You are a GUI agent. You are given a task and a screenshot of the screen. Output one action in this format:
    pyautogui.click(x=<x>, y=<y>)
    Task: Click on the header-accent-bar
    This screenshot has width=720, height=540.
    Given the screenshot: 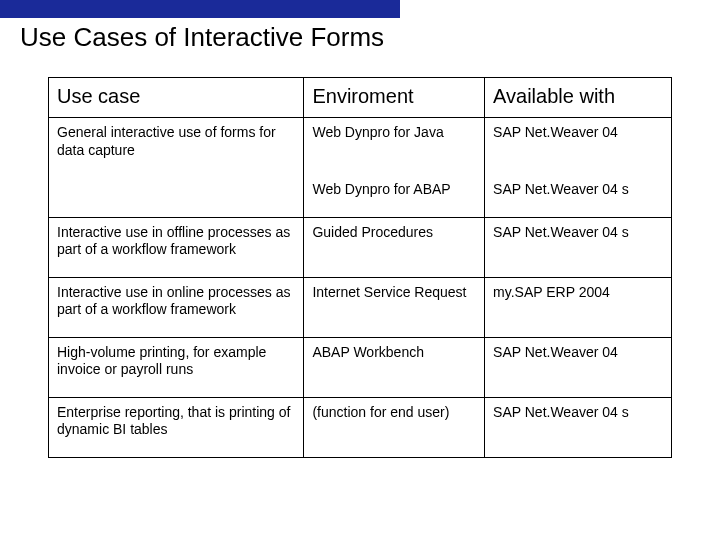 What is the action you would take?
    pyautogui.click(x=200, y=9)
    